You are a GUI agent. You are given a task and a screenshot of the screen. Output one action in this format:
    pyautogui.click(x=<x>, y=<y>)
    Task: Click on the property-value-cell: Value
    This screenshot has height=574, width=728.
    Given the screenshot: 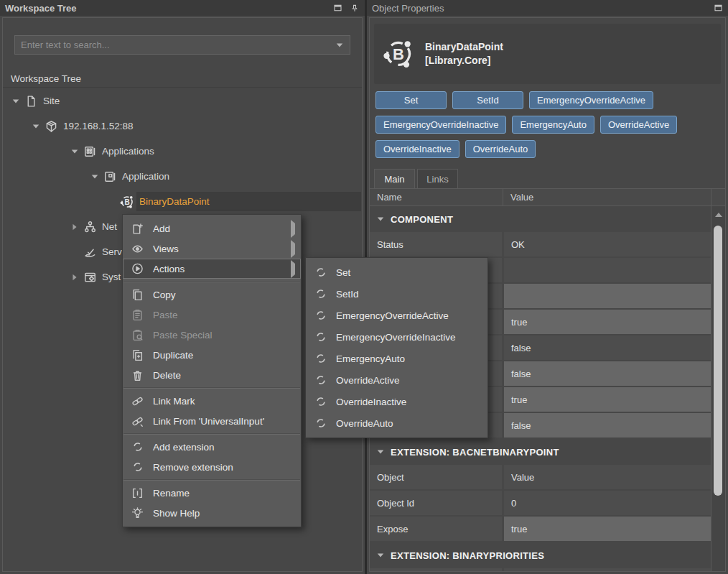 What is the action you would take?
    pyautogui.click(x=607, y=477)
    